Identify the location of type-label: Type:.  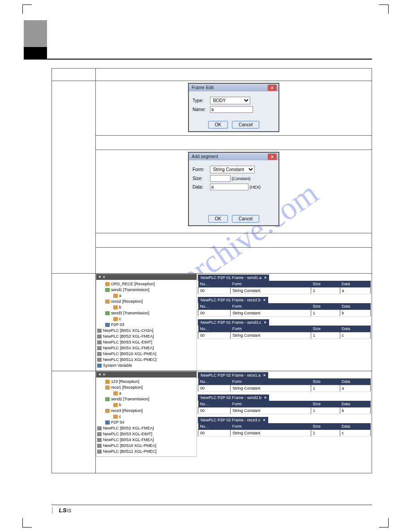
(201, 100).